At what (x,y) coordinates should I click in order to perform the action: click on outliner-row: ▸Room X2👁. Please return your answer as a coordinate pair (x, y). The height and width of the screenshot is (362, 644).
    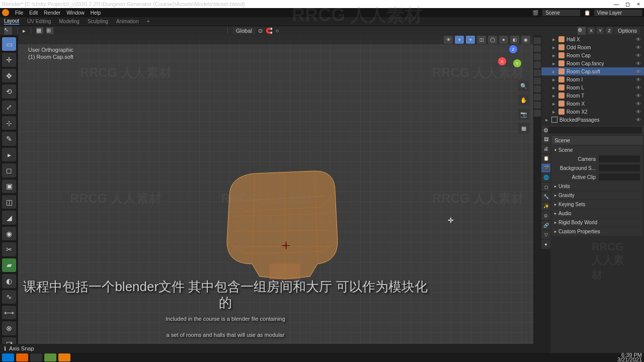
    Looking at the image, I should click on (593, 112).